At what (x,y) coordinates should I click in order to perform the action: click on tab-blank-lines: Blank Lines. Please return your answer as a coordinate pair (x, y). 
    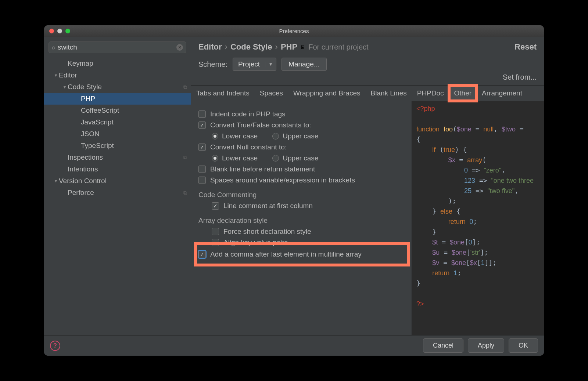
    Looking at the image, I should click on (388, 93).